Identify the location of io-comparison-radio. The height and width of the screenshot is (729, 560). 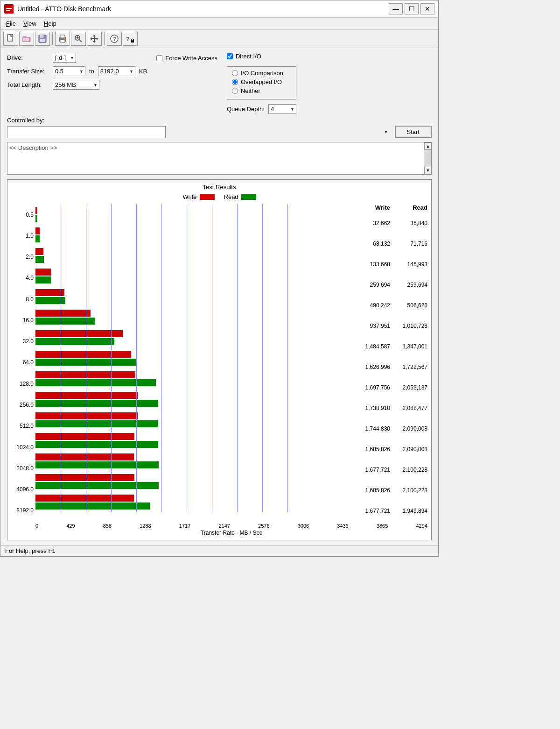
(235, 73).